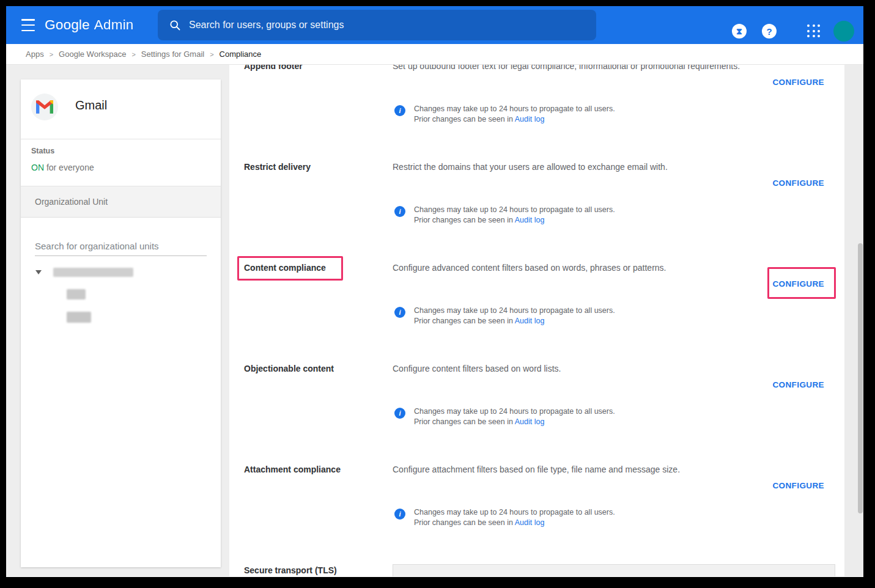 This screenshot has width=875, height=588. What do you see at coordinates (314, 571) in the screenshot?
I see `setting-label: Secure transport (TLS) compliance` at bounding box center [314, 571].